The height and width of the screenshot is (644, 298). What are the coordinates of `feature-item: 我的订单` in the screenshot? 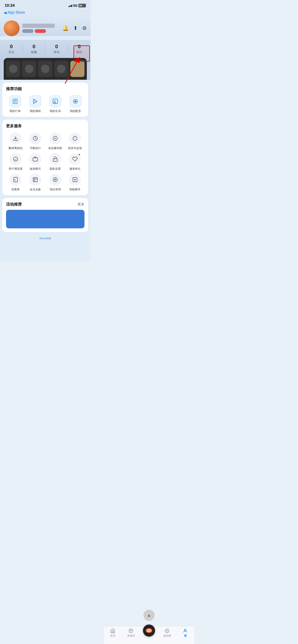 It's located at (15, 104).